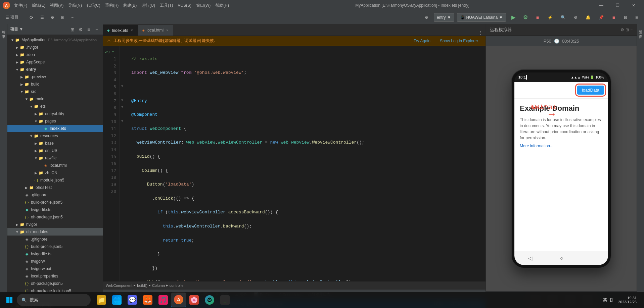  What do you see at coordinates (588, 17) in the screenshot?
I see `notifications-btn: 🔔` at bounding box center [588, 17].